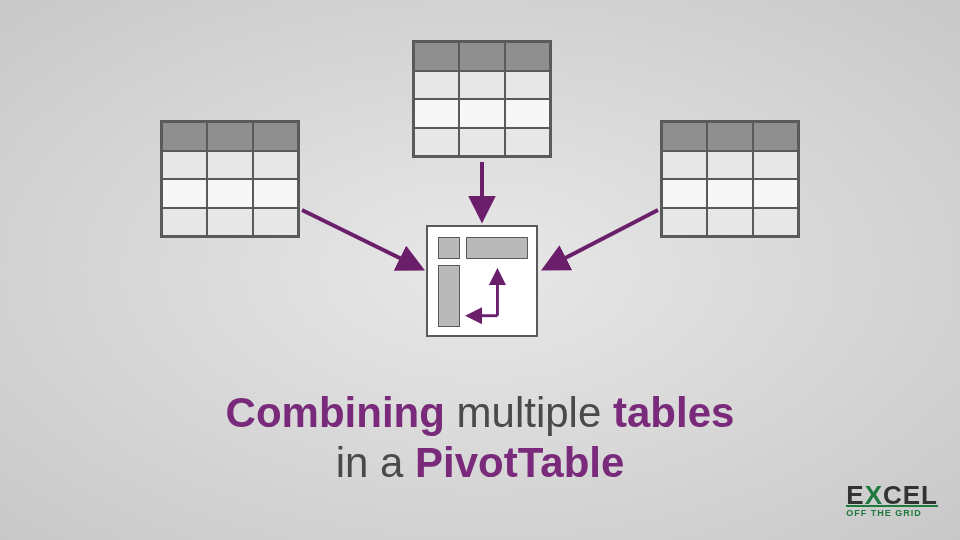  I want to click on heading-word-in-a: in a, so click(370, 462).